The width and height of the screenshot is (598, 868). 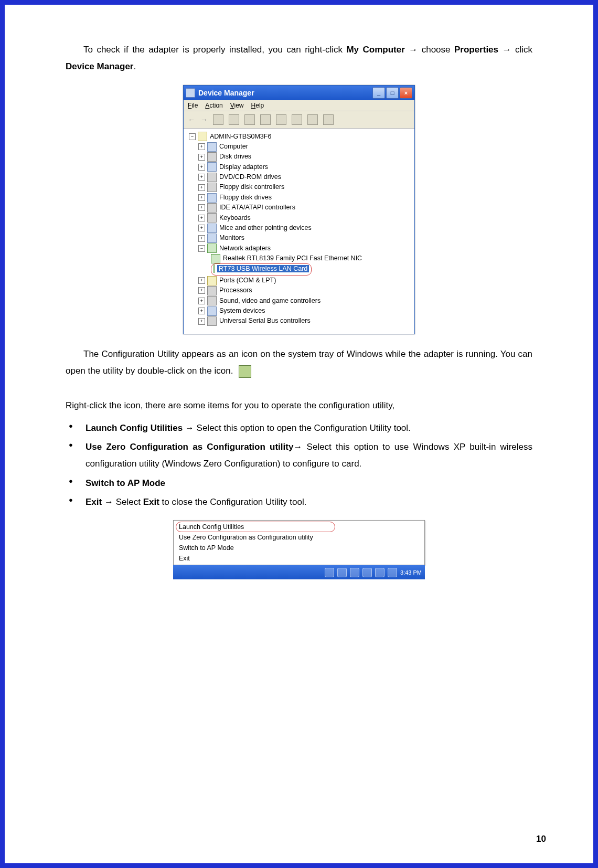 What do you see at coordinates (379, 93) in the screenshot?
I see `minimize-button: _` at bounding box center [379, 93].